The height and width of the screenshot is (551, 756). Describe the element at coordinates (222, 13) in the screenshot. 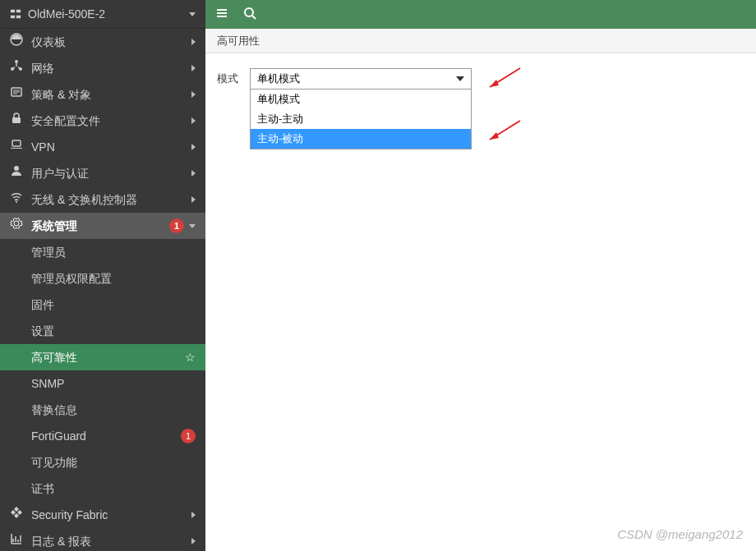

I see `hamburger-icon` at that location.